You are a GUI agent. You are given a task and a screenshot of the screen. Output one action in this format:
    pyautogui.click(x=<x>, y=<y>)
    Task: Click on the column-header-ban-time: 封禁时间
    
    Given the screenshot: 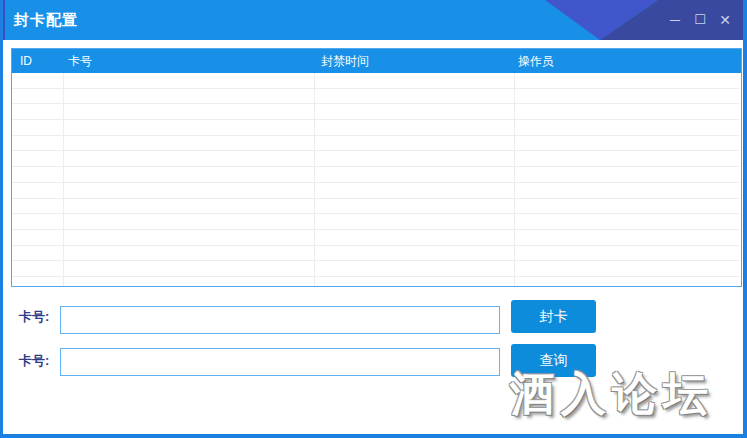 What is the action you would take?
    pyautogui.click(x=415, y=61)
    